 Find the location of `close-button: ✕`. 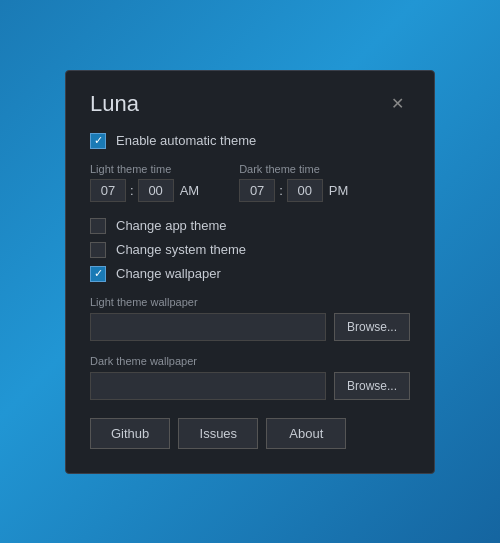

close-button: ✕ is located at coordinates (398, 104).